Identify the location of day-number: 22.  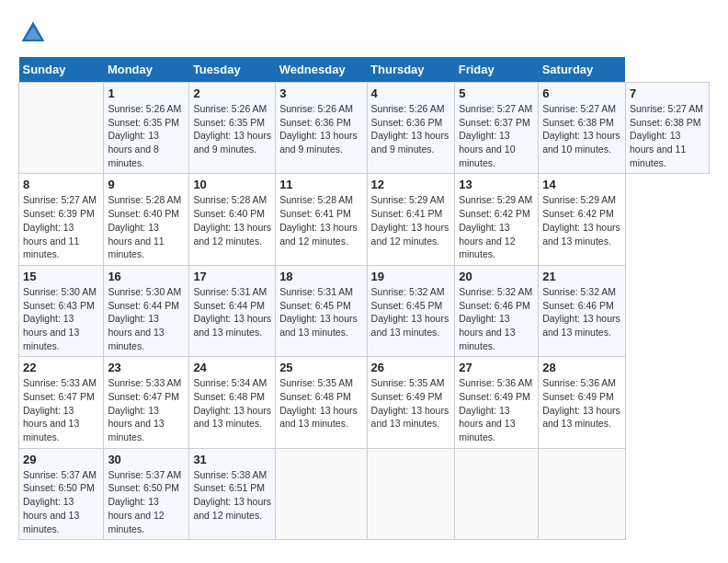
(61, 368).